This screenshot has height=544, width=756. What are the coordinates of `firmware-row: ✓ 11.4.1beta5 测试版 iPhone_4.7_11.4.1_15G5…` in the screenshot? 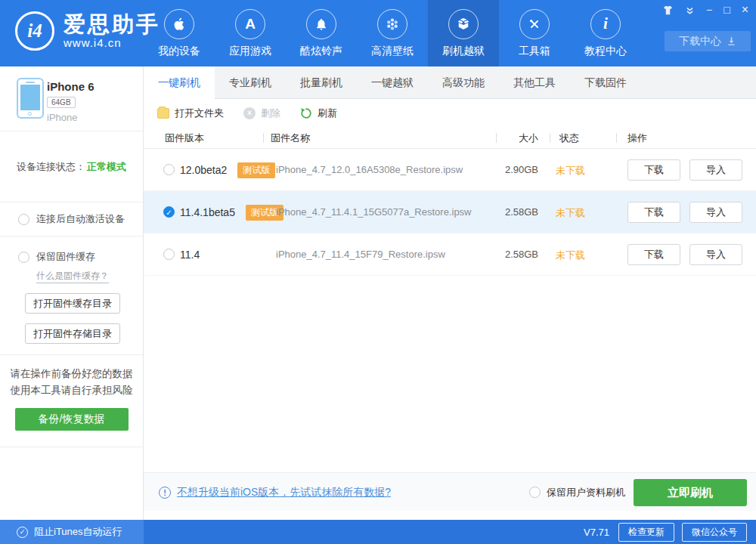 It's located at (450, 212).